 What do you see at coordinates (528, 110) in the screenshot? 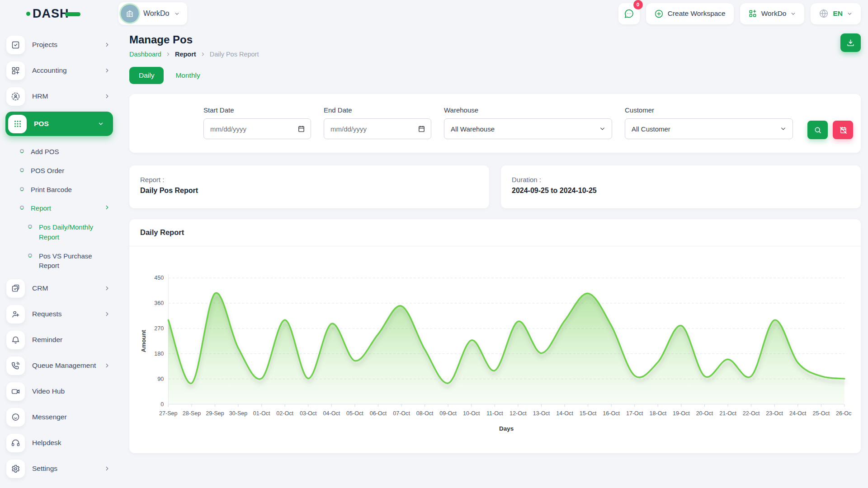
I see `warehouse-label: Warehouse` at bounding box center [528, 110].